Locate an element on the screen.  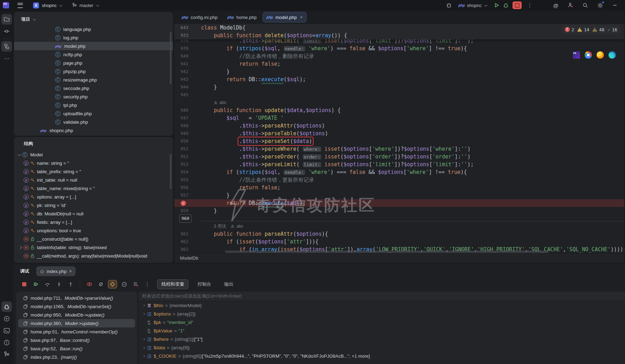
tree-file-row: Clanguage.php is located at coordinates (94, 29).